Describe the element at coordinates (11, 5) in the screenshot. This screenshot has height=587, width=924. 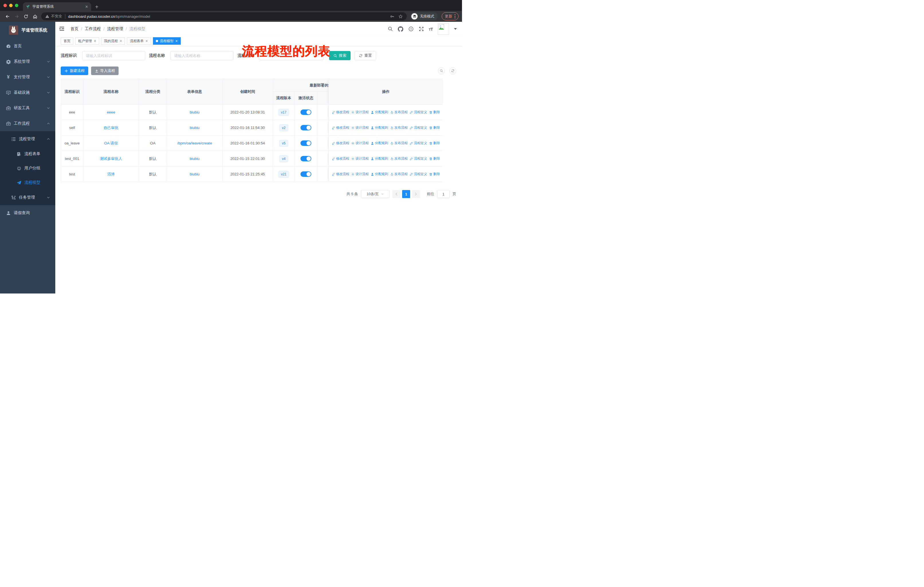
I see `window-controls` at that location.